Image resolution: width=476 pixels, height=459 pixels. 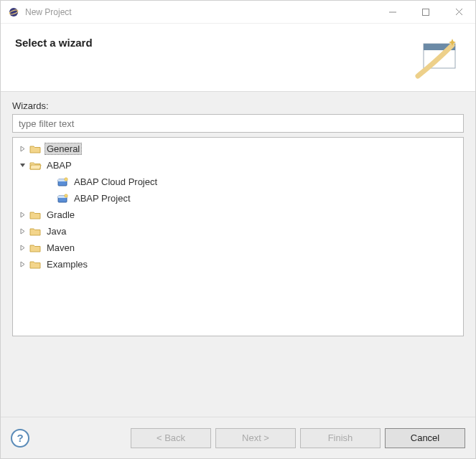 What do you see at coordinates (393, 11) in the screenshot?
I see `minimize-button` at bounding box center [393, 11].